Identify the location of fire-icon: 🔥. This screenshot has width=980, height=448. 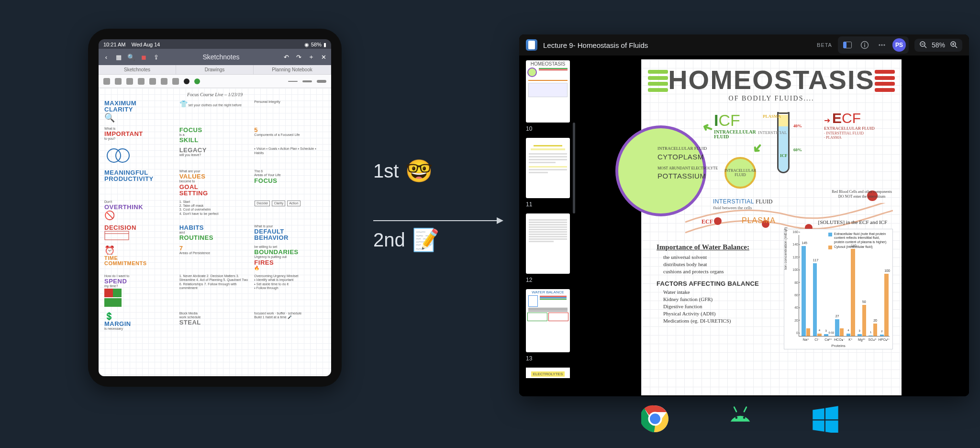
(256, 268).